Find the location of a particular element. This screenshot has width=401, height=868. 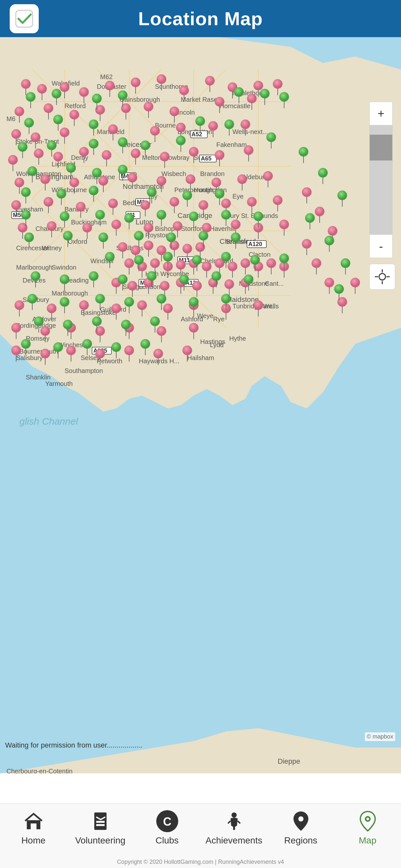

svg-text: Northampton is located at coordinates (143, 186).